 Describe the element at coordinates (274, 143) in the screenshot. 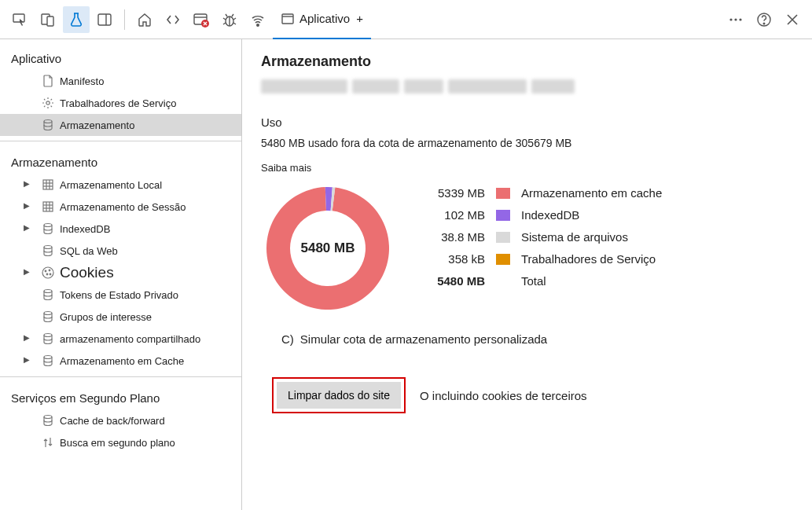

I see `usage-value: 5480` at that location.